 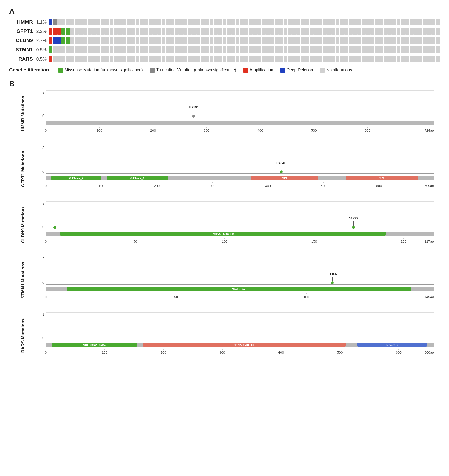 I want to click on lollipop-dot, so click(x=194, y=116).